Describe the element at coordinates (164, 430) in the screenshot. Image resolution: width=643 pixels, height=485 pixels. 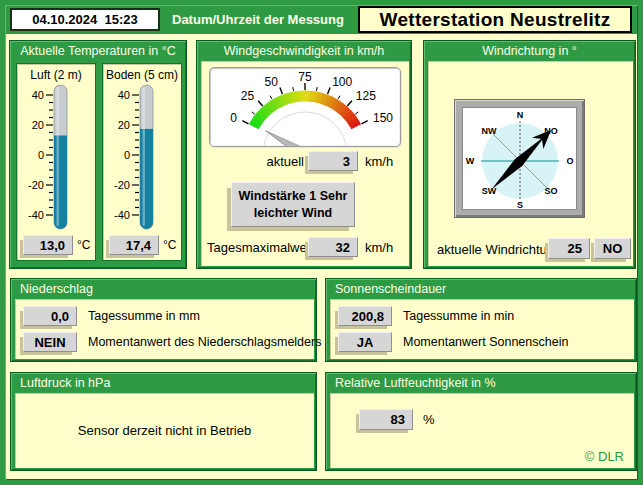
I see `pressure-status-text: Sensor derzeit nicht in Betrieb` at that location.